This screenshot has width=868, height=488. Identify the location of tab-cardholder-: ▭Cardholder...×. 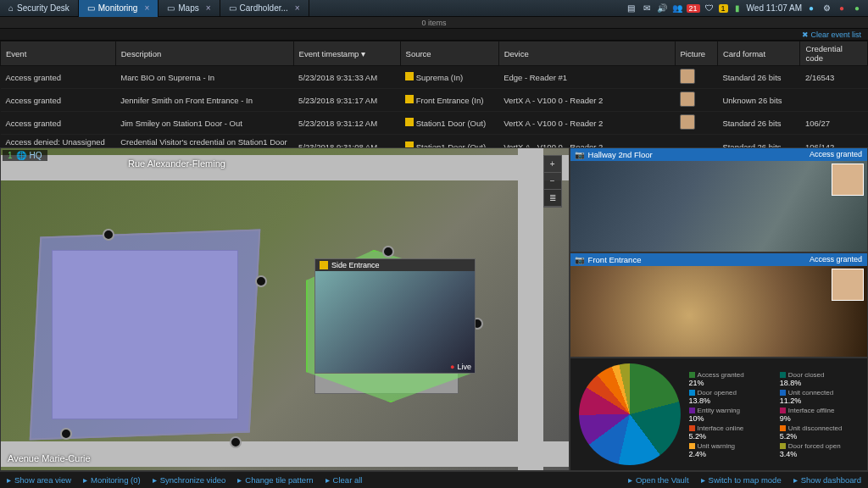
(264, 8).